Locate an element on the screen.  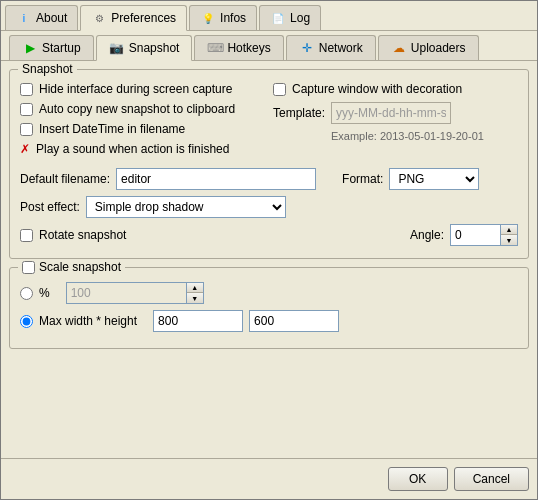
format-dropdown: PNG JPG BMP GIF is located at coordinates (434, 179).